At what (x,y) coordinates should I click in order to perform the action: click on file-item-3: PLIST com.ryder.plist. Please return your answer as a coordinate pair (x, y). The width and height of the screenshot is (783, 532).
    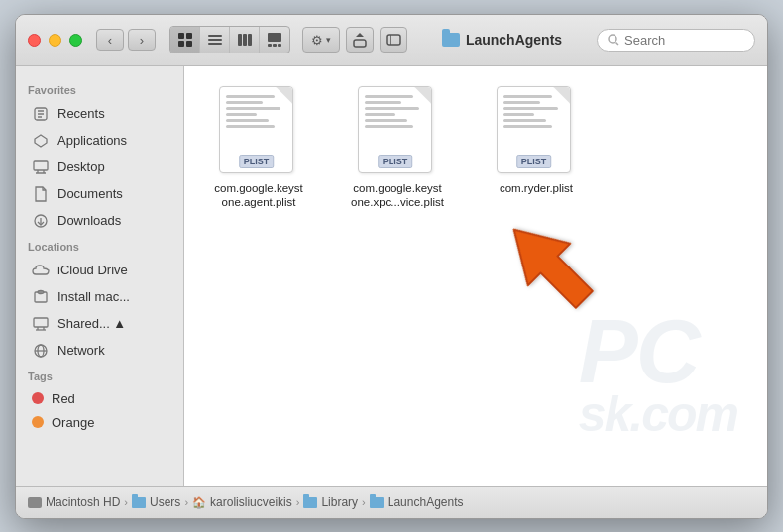
    Looking at the image, I should click on (536, 141).